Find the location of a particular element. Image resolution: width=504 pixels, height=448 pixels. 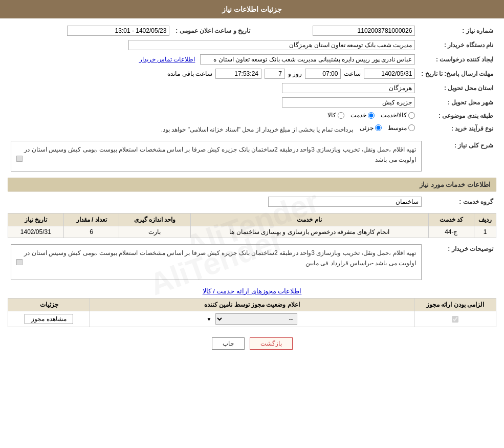

permit-required-cell is located at coordinates (455, 319).